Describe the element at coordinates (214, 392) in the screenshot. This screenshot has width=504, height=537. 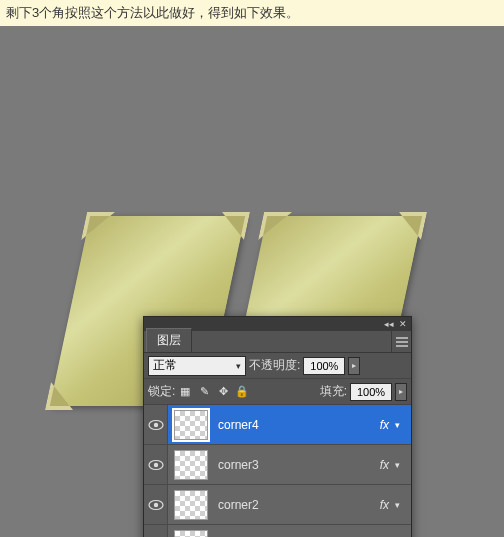
I see `lock-icons-group: ▦ ✎ ✥ 🔒` at that location.